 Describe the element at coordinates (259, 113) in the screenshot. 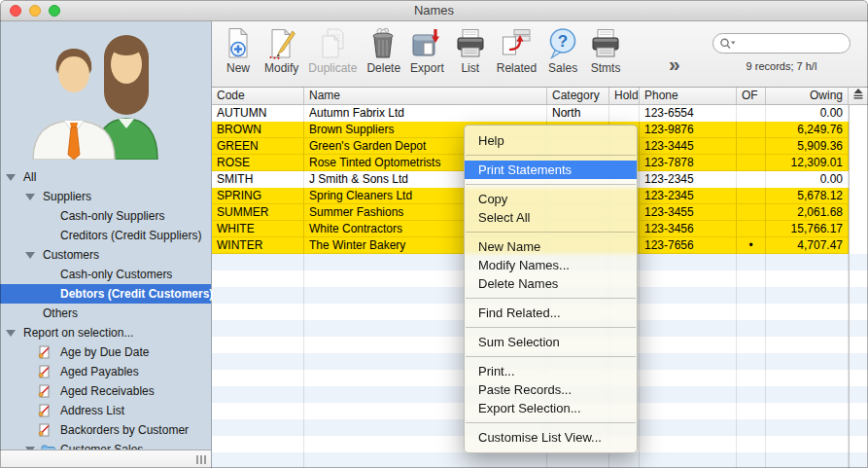

I see `cell-code: AUTUMN` at that location.